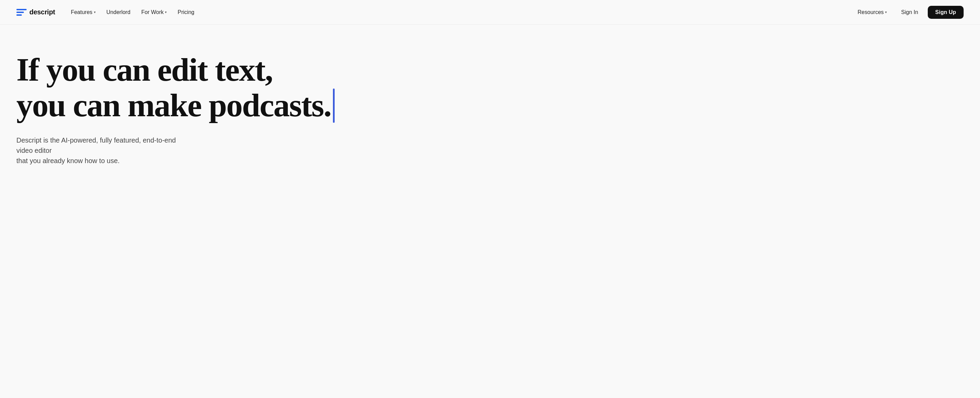 This screenshot has height=398, width=980. What do you see at coordinates (98, 150) in the screenshot?
I see `hero-subtext: Descript is the AI-powered, fully featur…` at bounding box center [98, 150].